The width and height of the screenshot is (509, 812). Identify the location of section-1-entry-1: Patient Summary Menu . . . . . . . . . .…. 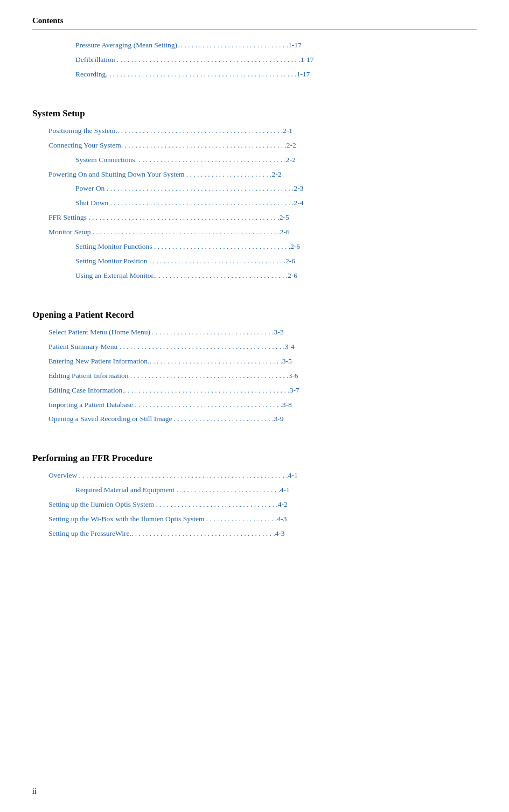
(254, 347).